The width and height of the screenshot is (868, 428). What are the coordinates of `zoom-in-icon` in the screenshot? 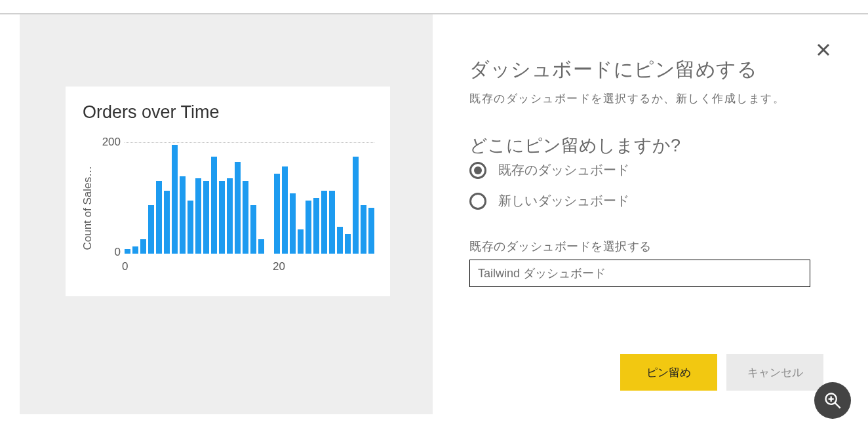 It's located at (833, 400).